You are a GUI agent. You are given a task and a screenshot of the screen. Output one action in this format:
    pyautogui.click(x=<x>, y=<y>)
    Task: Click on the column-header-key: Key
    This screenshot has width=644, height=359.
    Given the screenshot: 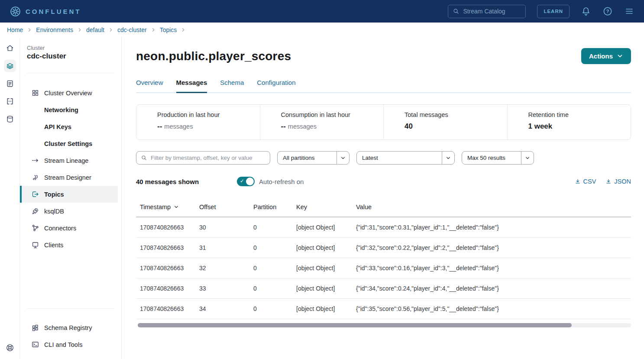 What is the action you would take?
    pyautogui.click(x=322, y=208)
    